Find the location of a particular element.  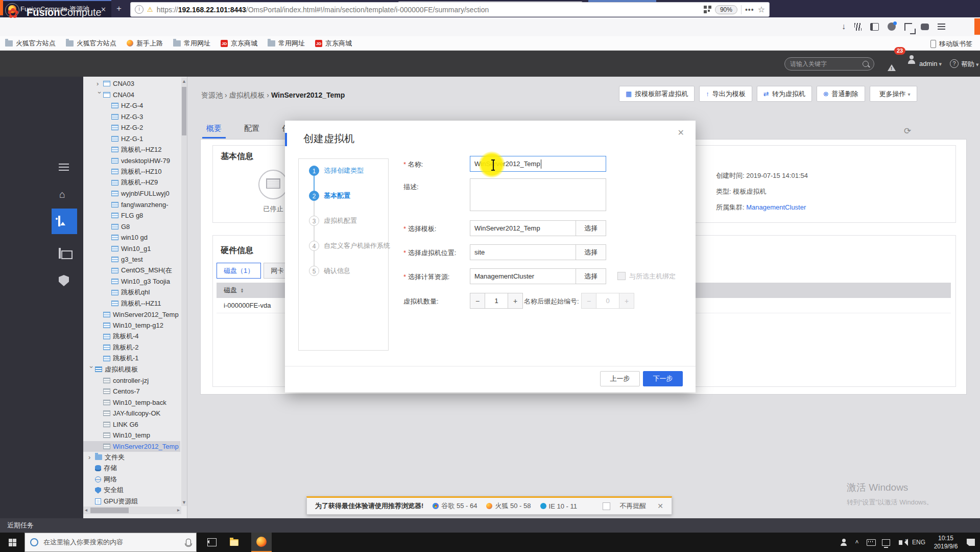

help-menu: 帮助 is located at coordinates (970, 64).